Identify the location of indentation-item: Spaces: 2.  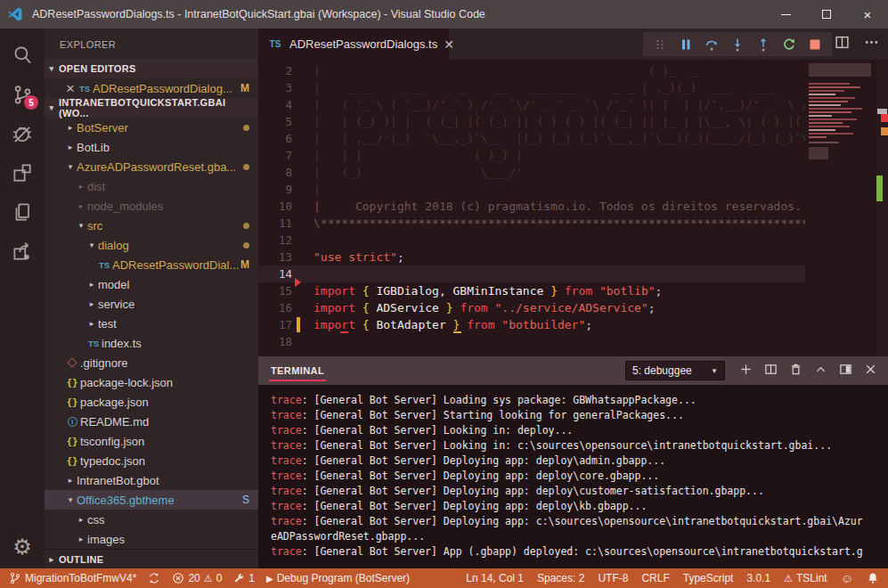
(561, 578).